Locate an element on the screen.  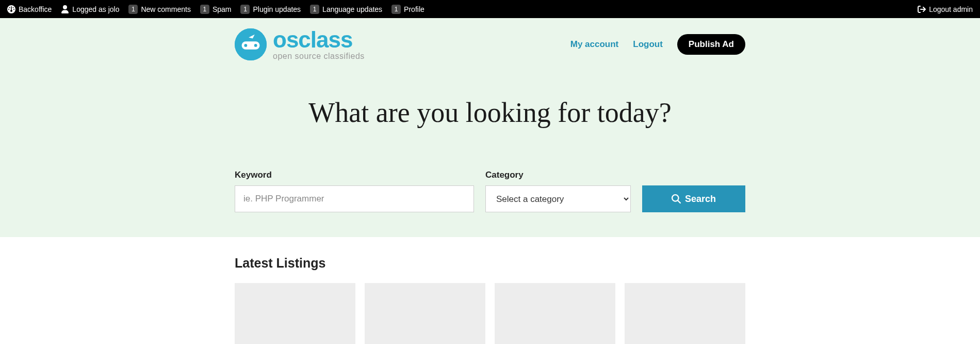
logged-as-link: Logged as jolo is located at coordinates (90, 9).